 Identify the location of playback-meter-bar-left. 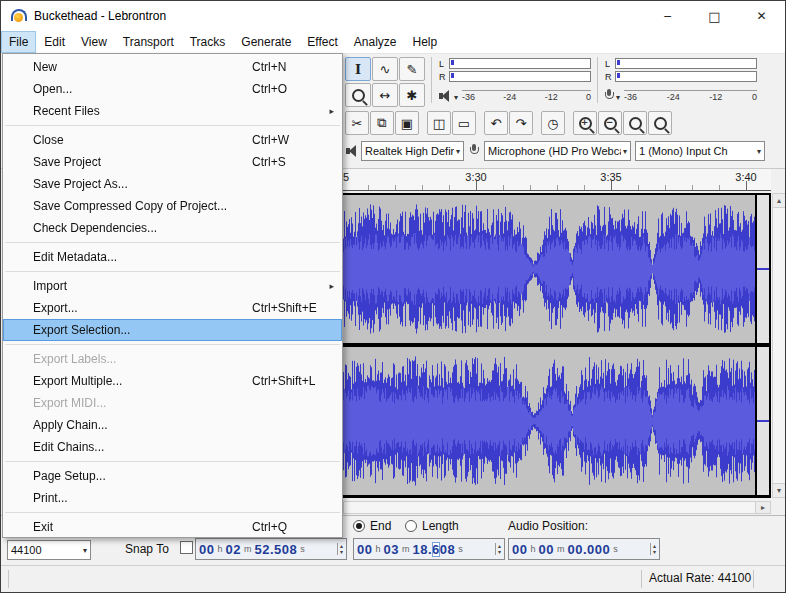
(520, 64).